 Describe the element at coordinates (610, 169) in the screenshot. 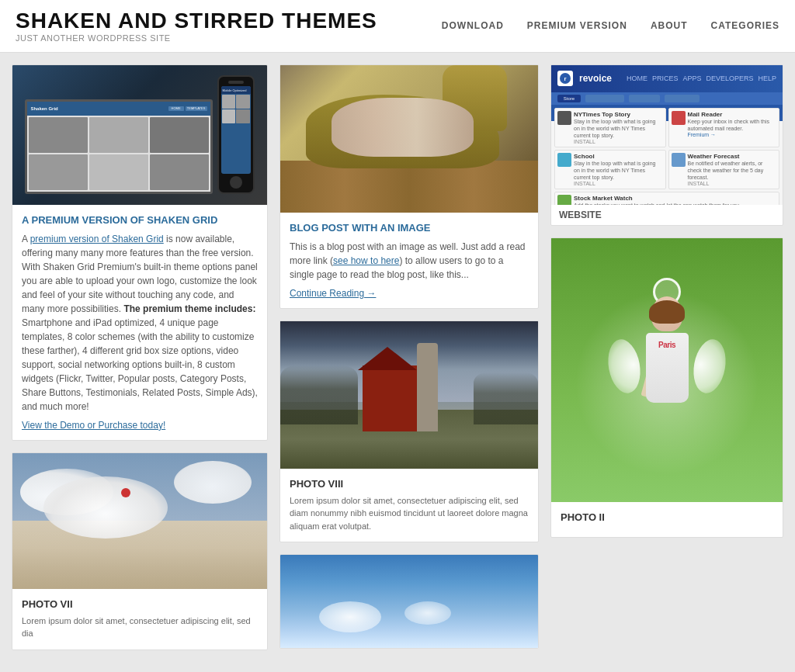

I see `revoice-widget-school: School Stay in the loop with what is goi…` at that location.